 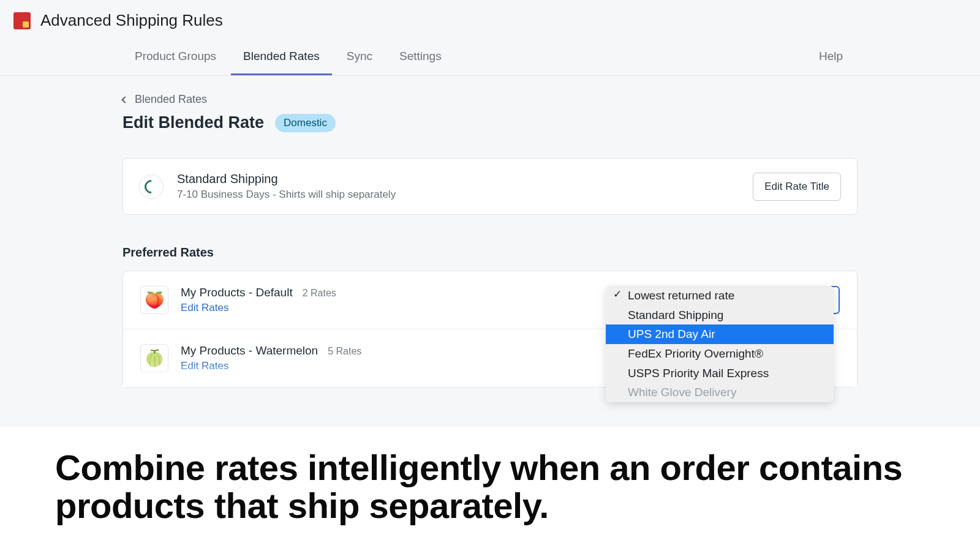 What do you see at coordinates (154, 300) in the screenshot?
I see `product-group-icon: 🍑` at bounding box center [154, 300].